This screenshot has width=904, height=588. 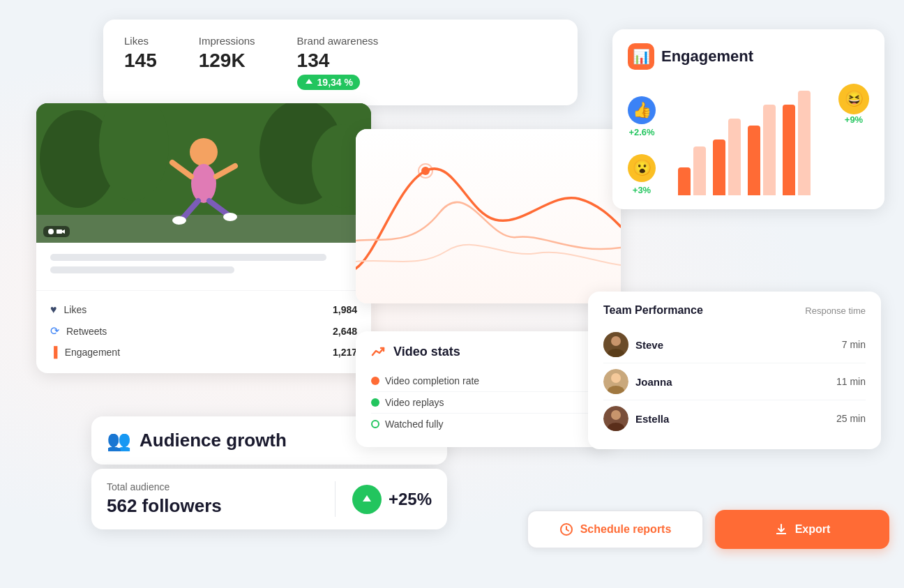 I want to click on surprised-emoji-bubble: 😮, so click(x=642, y=168).